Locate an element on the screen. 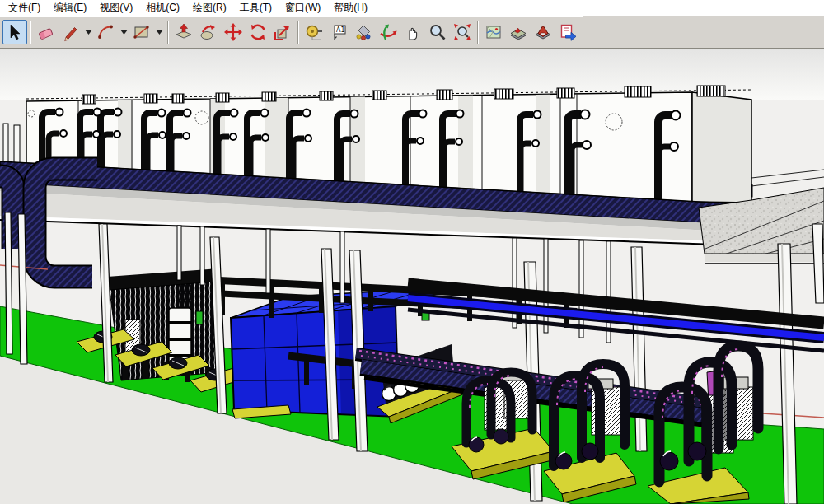  menu-camera: 相机(C) is located at coordinates (163, 8).